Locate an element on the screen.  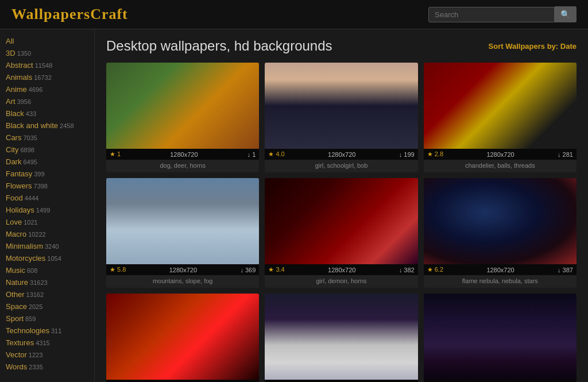
sidebar-item-label: Minimalism is located at coordinates (24, 246).